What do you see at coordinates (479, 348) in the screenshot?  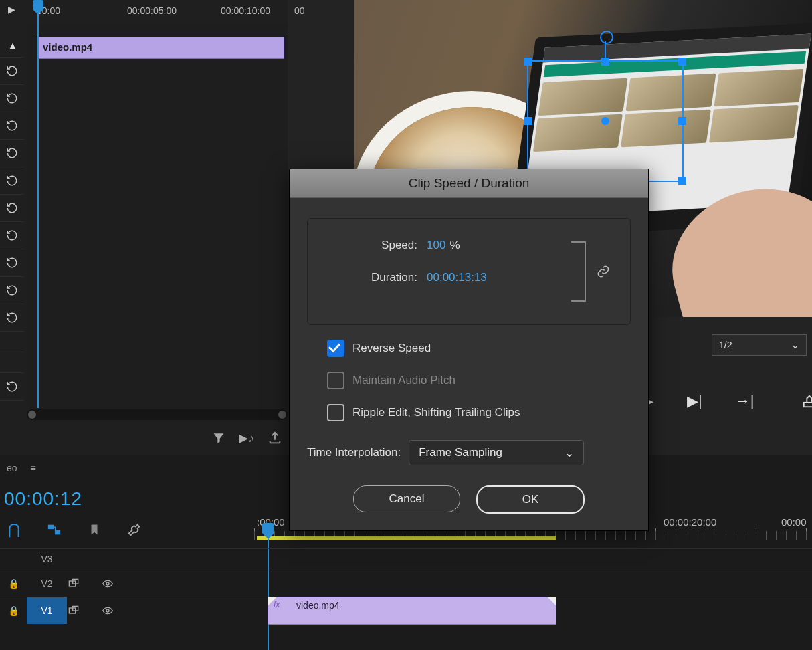 I see `reverse-speed-row: Reverse Speed` at bounding box center [479, 348].